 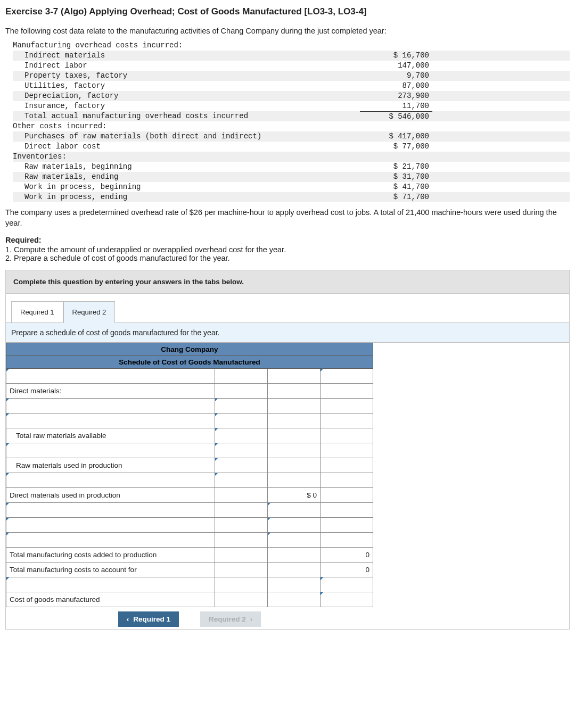 I want to click on tab-required-1: Required 1, so click(x=37, y=312).